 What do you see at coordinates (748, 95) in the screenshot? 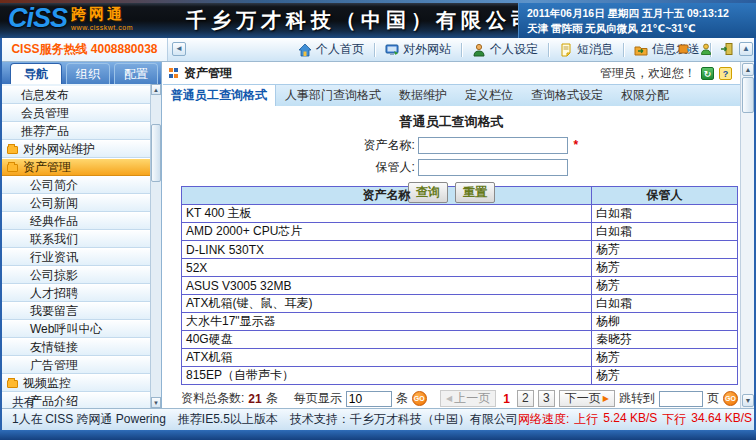
I see `main-scroll-thumb` at bounding box center [748, 95].